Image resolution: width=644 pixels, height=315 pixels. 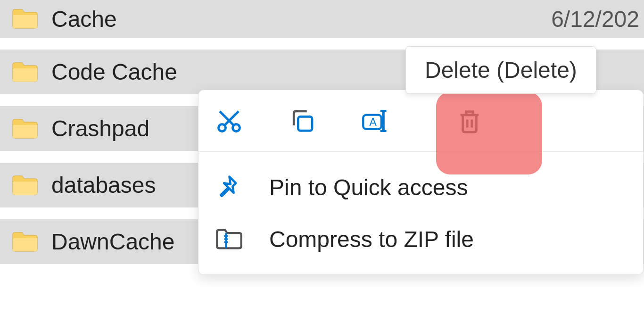 I want to click on file-name: Cache, so click(x=342, y=19).